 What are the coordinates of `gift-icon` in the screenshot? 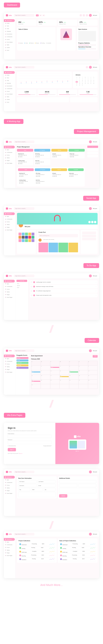 It's located at (81, 15).